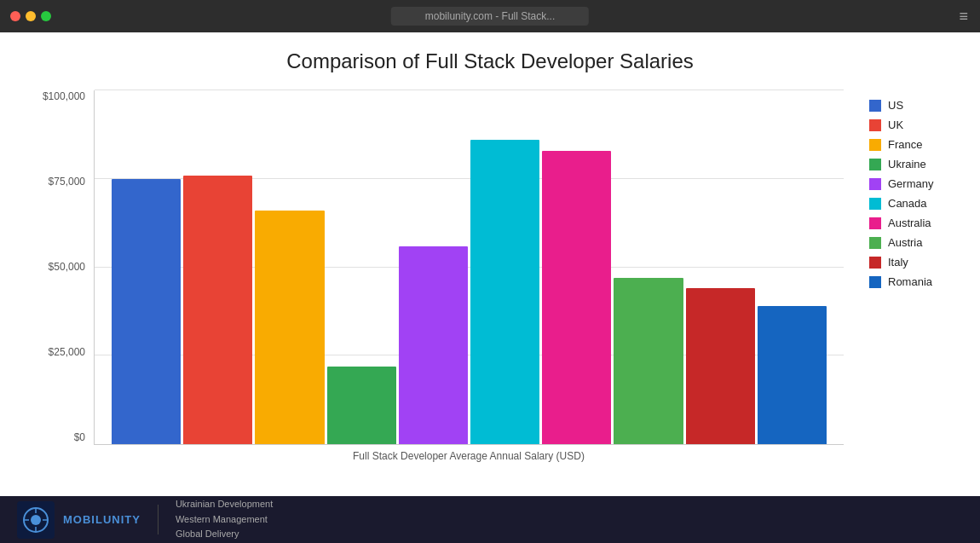 The width and height of the screenshot is (980, 543). What do you see at coordinates (875, 204) in the screenshot?
I see `legend-swatch-canada` at bounding box center [875, 204].